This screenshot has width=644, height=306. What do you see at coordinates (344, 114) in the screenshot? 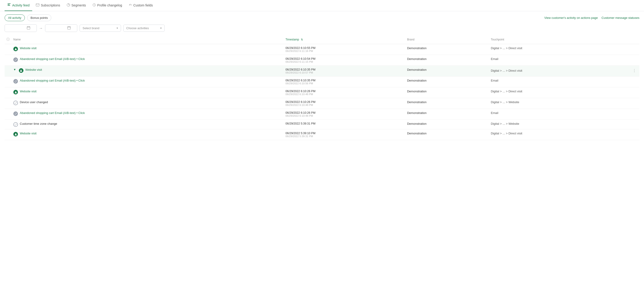
I see `td-timestamp: 06/29/2022 6:10:26 PM 06/29/2022 6:10:48…` at bounding box center [344, 114].